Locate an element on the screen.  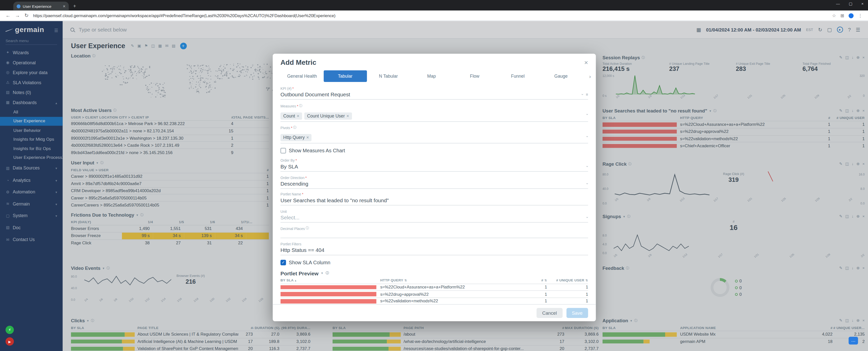
column-header: BY SLA▴ is located at coordinates (330, 280).